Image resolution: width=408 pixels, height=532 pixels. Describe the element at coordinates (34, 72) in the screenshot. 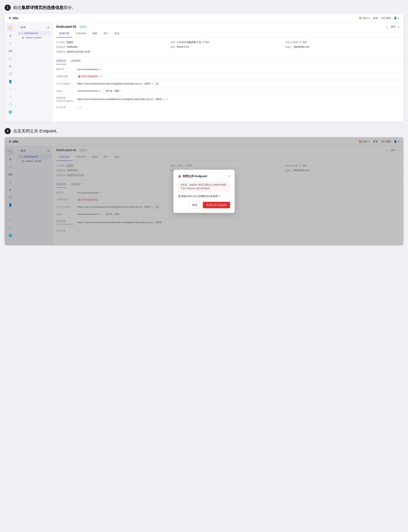

I see `nav-tree: + 集群 ⟳ ▾ ◈ Dedicated-01 ▤ medium_article…` at that location.